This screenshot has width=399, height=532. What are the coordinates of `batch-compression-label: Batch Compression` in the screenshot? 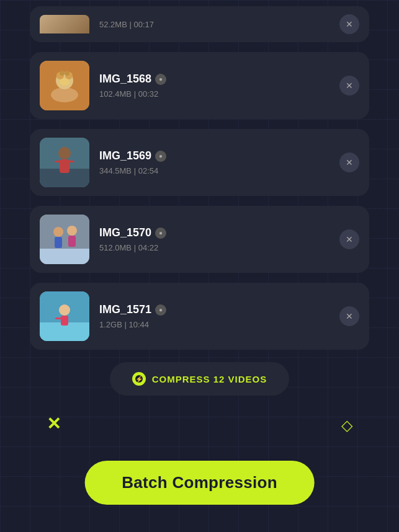 It's located at (200, 482).